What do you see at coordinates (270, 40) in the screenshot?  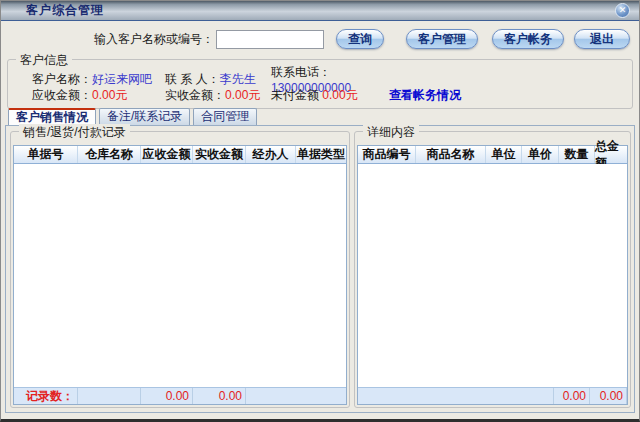 I see `search-input` at bounding box center [270, 40].